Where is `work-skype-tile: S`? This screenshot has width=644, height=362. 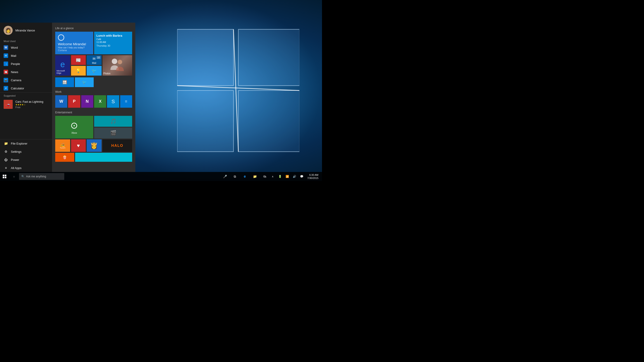
work-skype-tile: S is located at coordinates (113, 102).